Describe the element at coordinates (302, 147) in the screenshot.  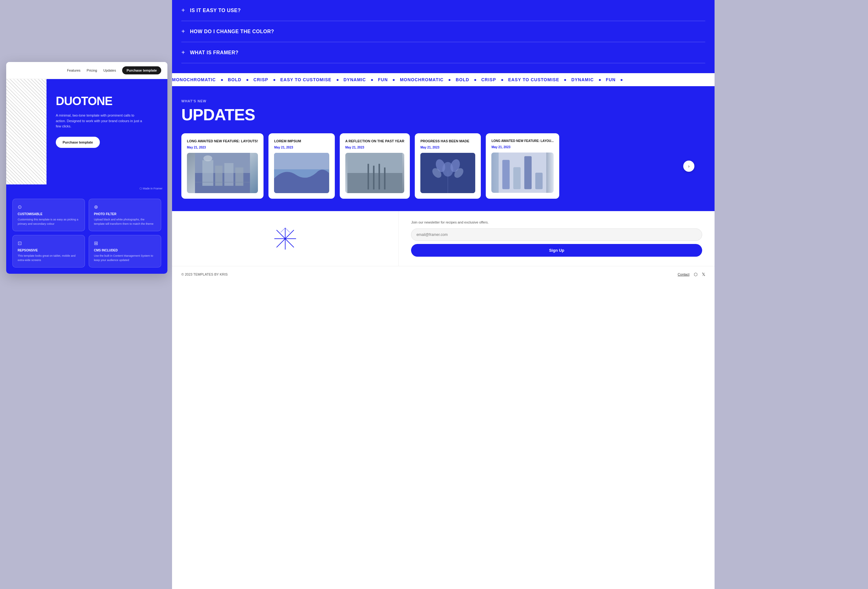
I see `update-date-2: May 21, 2023` at that location.